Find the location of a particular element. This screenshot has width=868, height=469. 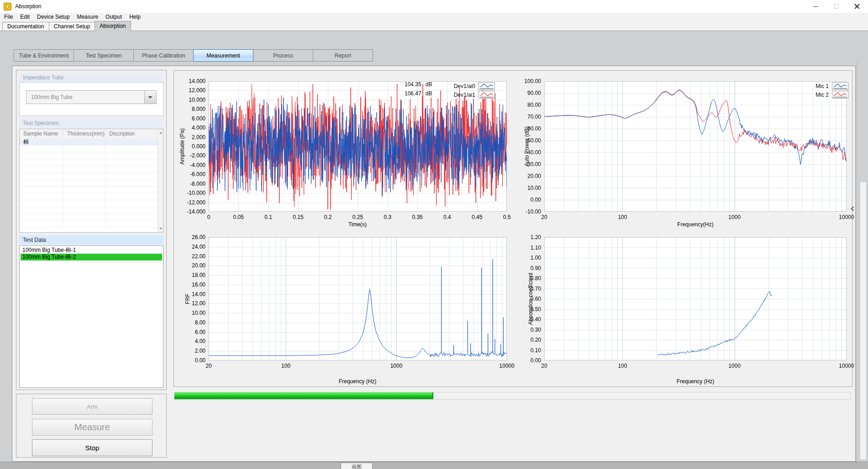

close-icon is located at coordinates (857, 6).